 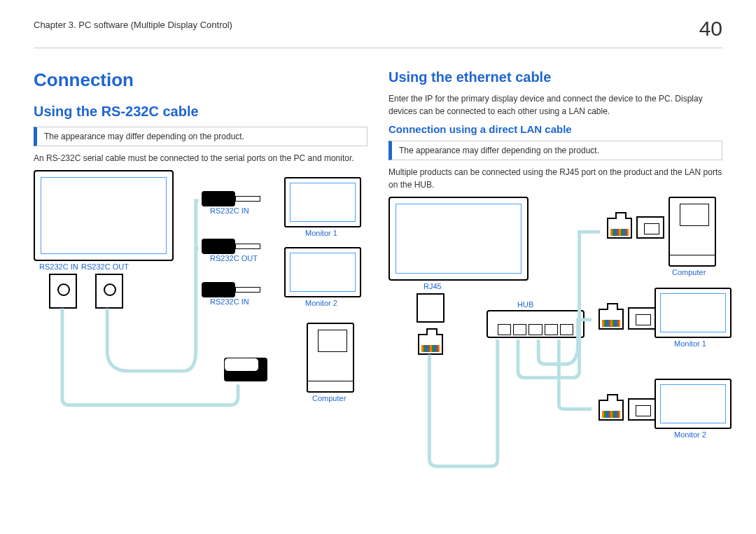 What do you see at coordinates (536, 324) in the screenshot?
I see `hub-icon` at bounding box center [536, 324].